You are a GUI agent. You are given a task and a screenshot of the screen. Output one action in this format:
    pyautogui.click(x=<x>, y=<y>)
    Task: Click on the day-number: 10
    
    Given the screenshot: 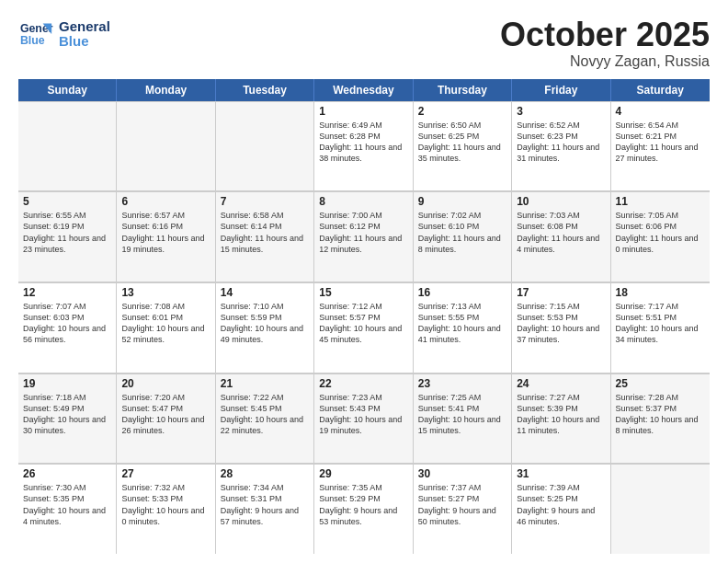 What is the action you would take?
    pyautogui.click(x=561, y=201)
    